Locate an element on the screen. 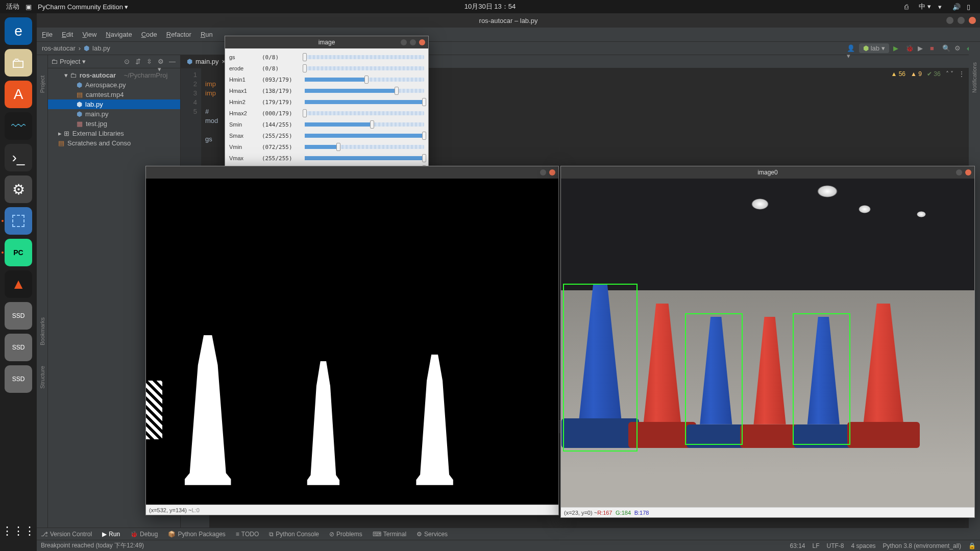 The height and width of the screenshot is (551, 980). indent: 4 spaces is located at coordinates (864, 546).